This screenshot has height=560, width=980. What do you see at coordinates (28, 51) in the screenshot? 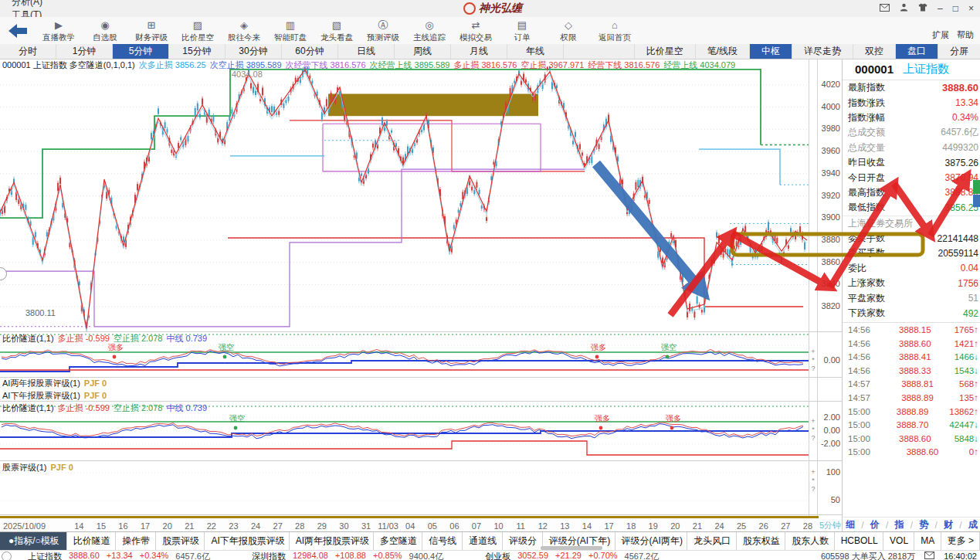
I see `period-tab-0: 分时` at bounding box center [28, 51].